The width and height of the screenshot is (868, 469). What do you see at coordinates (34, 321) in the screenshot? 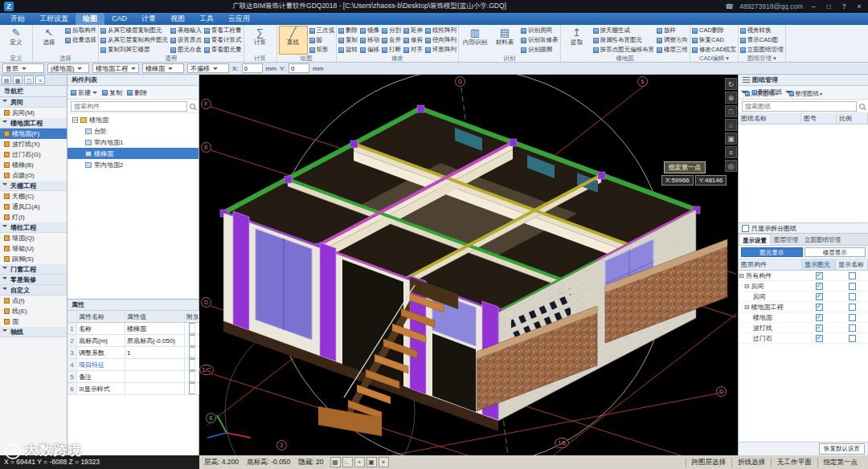
I see `nav-item: 面` at bounding box center [34, 321].